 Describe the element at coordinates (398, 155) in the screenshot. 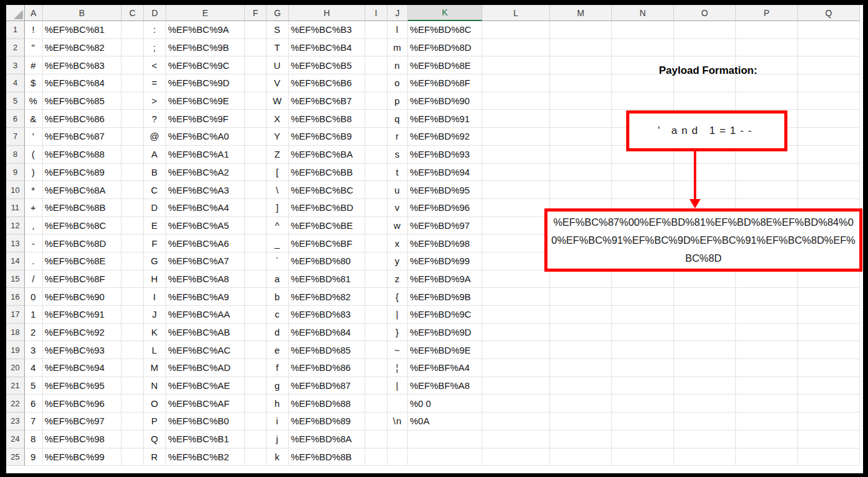

I see `cell-J8: s` at that location.